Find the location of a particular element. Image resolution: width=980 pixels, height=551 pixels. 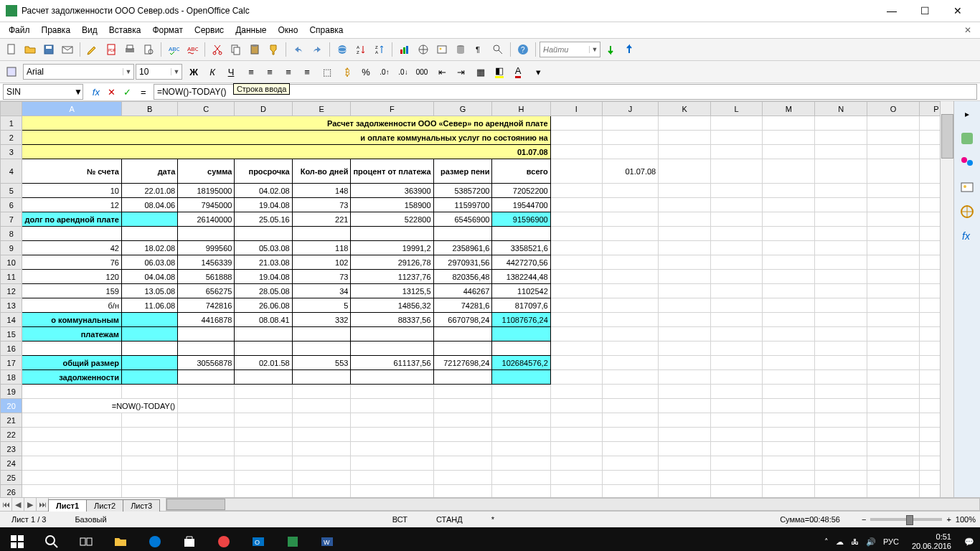

cell-F25 is located at coordinates (392, 478).